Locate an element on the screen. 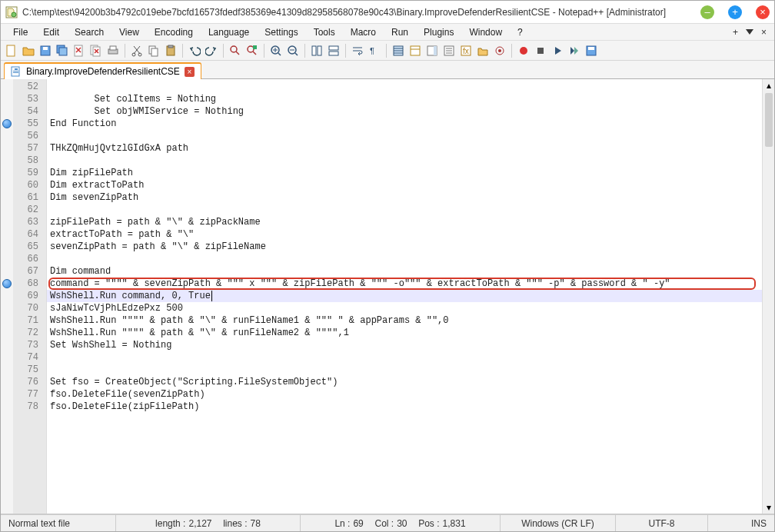 The image size is (775, 532). show-all-chars-icon: ¶ is located at coordinates (374, 51).